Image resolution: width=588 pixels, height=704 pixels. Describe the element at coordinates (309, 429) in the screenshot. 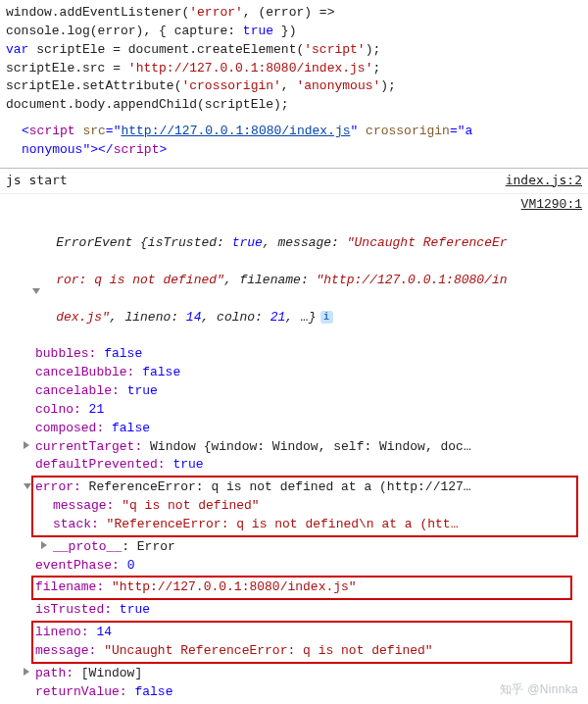

I see `prop-composed: composed: false` at that location.